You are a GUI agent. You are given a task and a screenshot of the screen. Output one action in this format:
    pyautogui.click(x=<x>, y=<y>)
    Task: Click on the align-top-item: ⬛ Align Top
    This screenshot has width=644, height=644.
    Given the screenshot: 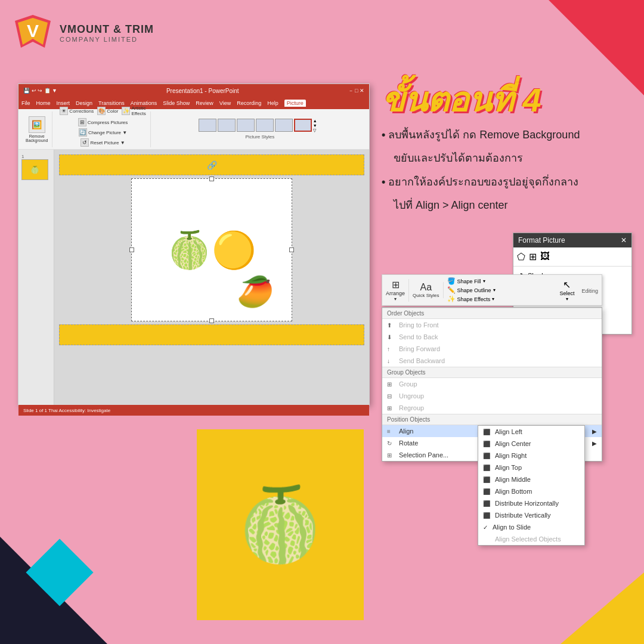 What is the action you would take?
    pyautogui.click(x=531, y=467)
    